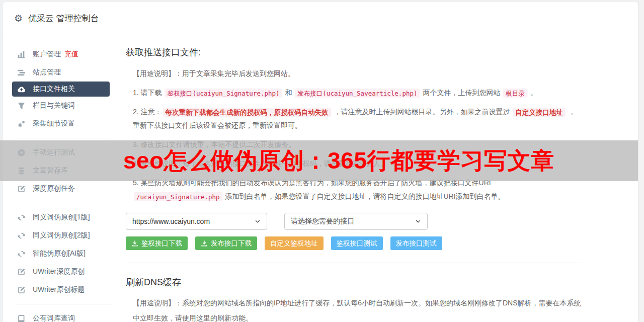 This screenshot has height=322, width=644. What do you see at coordinates (157, 244) in the screenshot?
I see `auth-interface-download-button: 鉴权接口下载` at bounding box center [157, 244].